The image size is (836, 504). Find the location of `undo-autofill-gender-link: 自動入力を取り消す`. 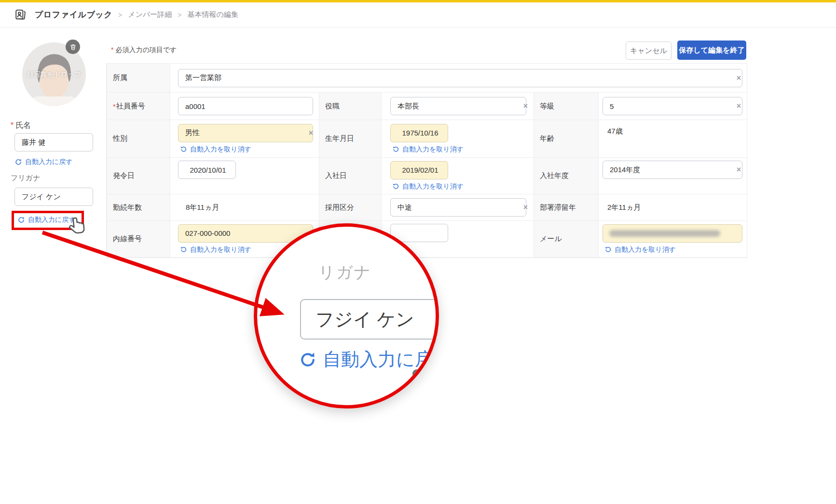

undo-autofill-gender-link: 自動入力を取り消す is located at coordinates (249, 150).